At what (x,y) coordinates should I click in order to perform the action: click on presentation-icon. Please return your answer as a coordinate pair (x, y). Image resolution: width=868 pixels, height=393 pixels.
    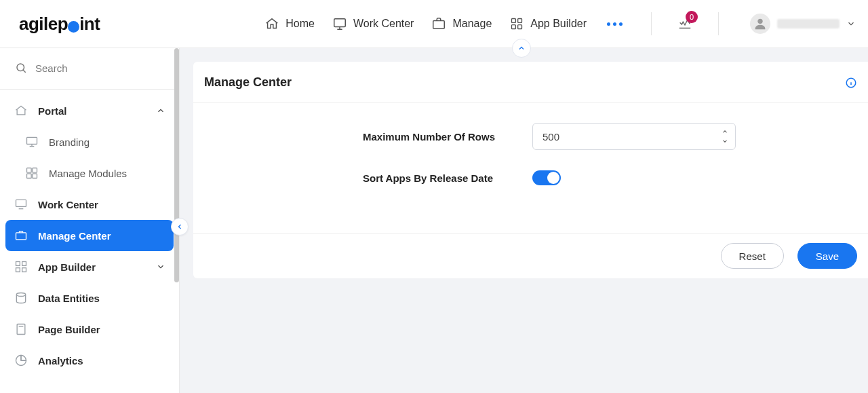
    Looking at the image, I should click on (32, 142).